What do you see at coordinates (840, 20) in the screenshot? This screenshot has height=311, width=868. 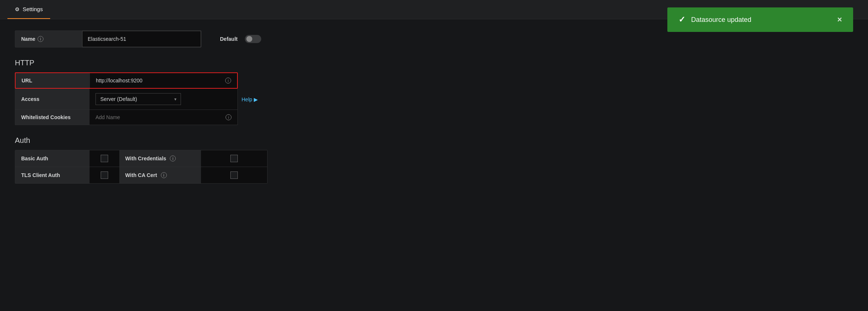 I see `toast-close-button: ×` at bounding box center [840, 20].